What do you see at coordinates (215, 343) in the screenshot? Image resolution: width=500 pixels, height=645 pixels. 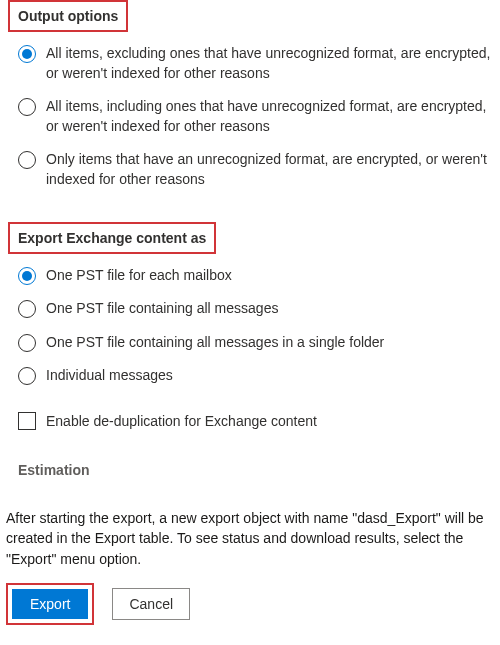 I see `export-as-label: One PST file containing all messages in …` at bounding box center [215, 343].